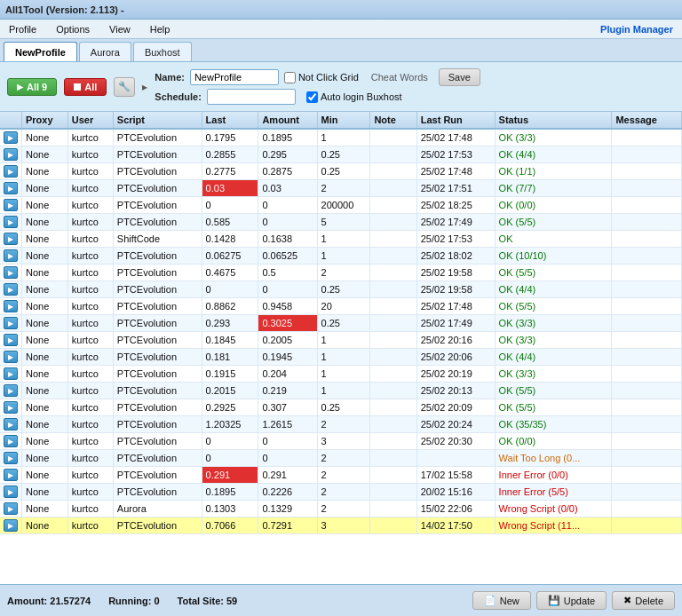 The width and height of the screenshot is (682, 616). What do you see at coordinates (23, 29) in the screenshot?
I see `menu-profile: Profile` at bounding box center [23, 29].